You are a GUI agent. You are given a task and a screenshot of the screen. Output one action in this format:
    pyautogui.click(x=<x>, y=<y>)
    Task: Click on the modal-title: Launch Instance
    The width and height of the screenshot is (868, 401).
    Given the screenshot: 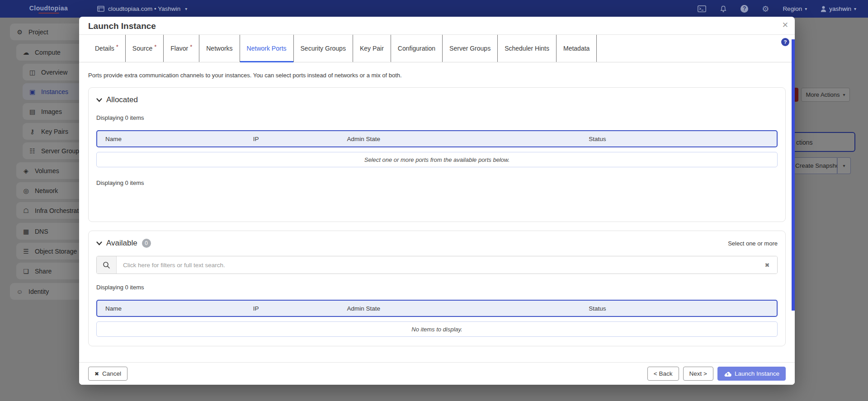 What is the action you would take?
    pyautogui.click(x=122, y=26)
    